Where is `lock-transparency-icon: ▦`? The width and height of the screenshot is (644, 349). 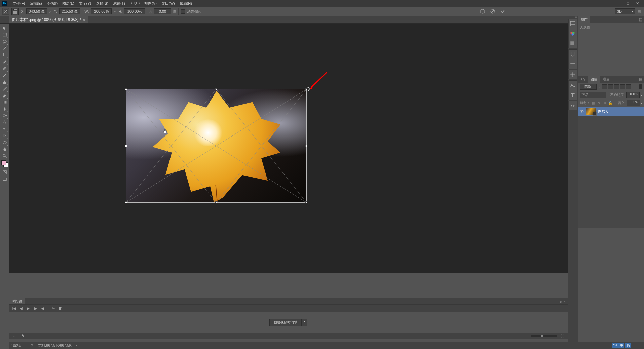
lock-transparency-icon: ▦ is located at coordinates (593, 103).